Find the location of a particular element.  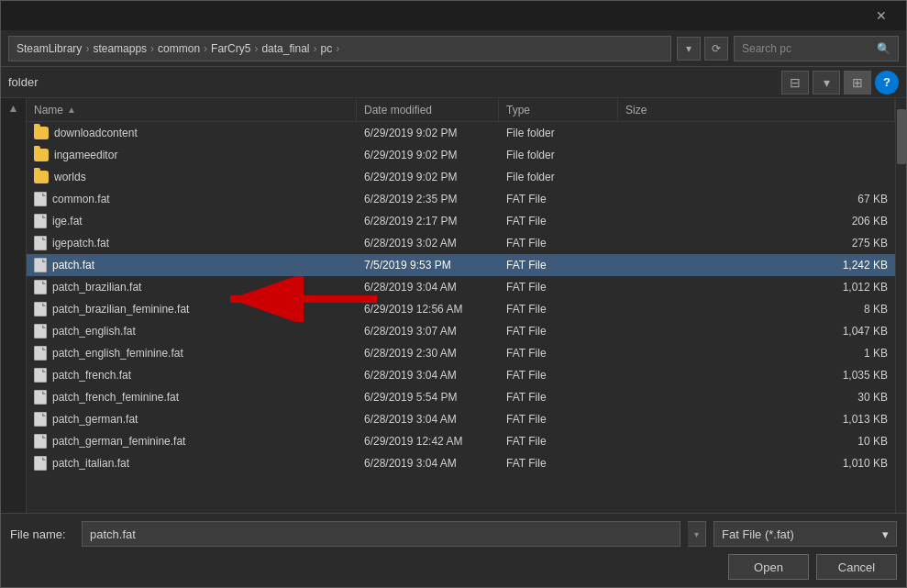

breadcrumb-steamapps: steamapps is located at coordinates (119, 49).